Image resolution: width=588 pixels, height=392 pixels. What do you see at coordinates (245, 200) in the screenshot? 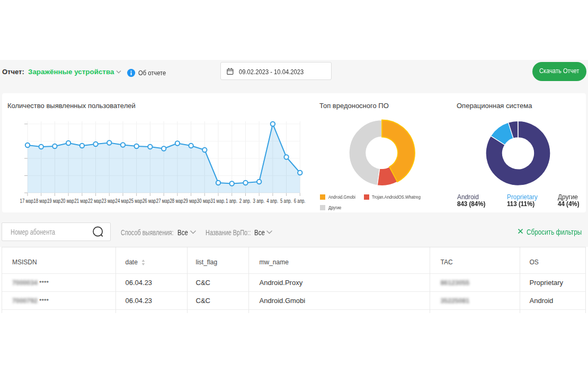
I see `svg-text: 2 апр.` at bounding box center [245, 200].